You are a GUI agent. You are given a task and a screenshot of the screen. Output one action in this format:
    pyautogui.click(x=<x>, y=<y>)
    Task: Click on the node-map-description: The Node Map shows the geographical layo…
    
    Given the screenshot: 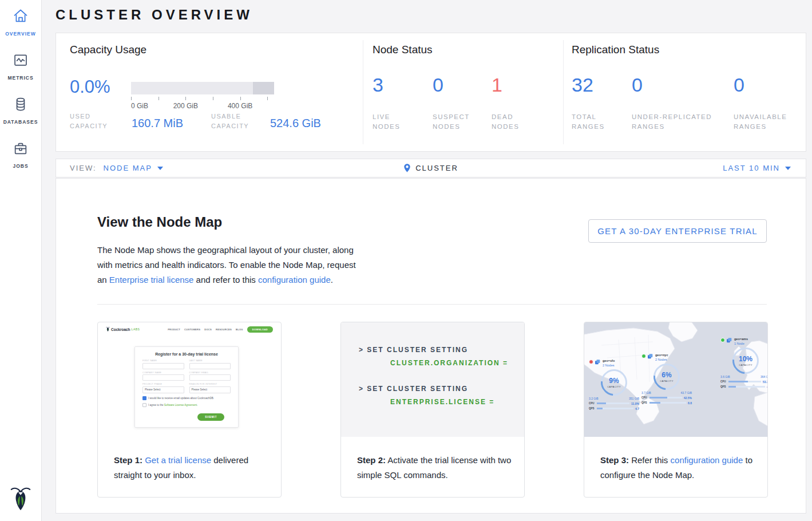 What is the action you would take?
    pyautogui.click(x=228, y=265)
    